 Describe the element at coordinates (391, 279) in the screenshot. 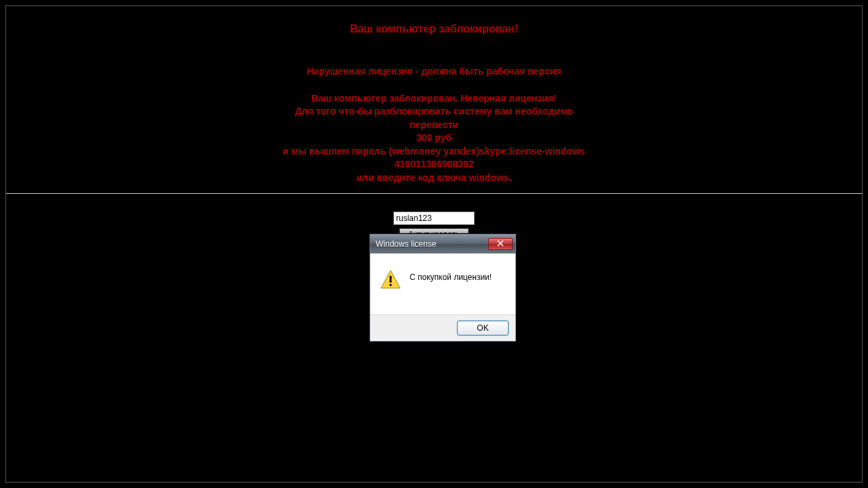

I see `warning-icon` at that location.